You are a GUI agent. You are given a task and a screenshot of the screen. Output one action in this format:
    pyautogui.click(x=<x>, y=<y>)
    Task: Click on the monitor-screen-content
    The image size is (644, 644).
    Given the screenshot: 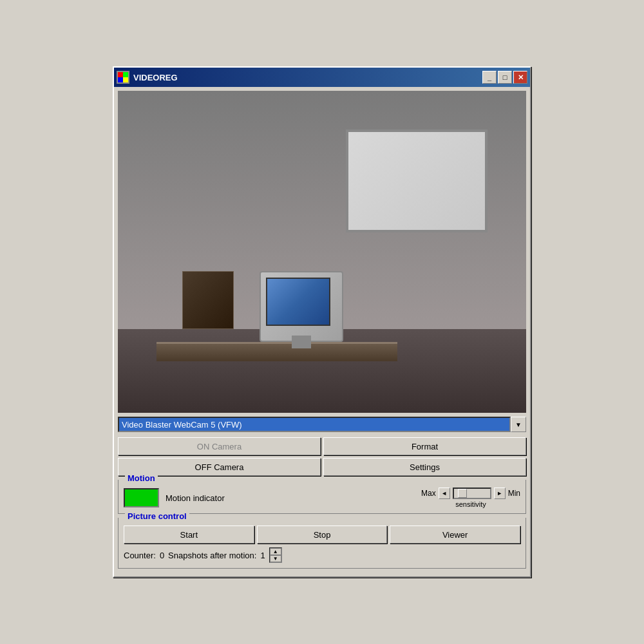 What is the action you would take?
    pyautogui.click(x=298, y=301)
    